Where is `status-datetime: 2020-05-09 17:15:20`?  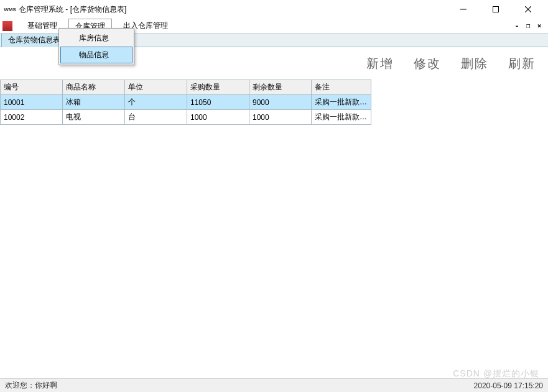
status-datetime: 2020-05-09 17:15:20 is located at coordinates (509, 386).